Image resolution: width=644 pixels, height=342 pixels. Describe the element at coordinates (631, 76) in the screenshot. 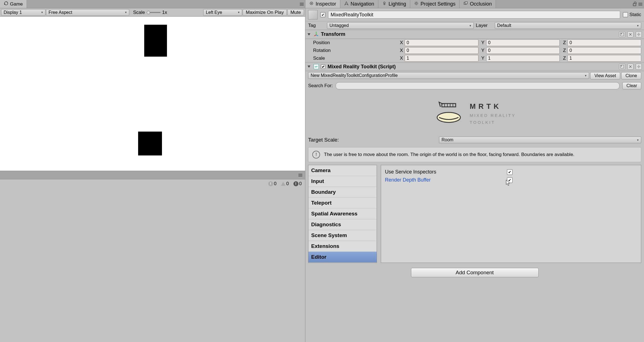

I see `clone-button: Clone` at that location.